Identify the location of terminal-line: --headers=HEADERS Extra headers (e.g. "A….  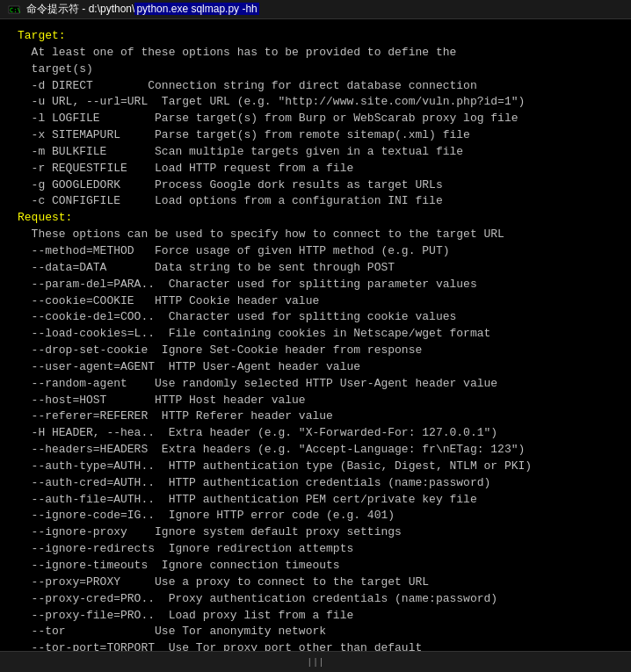
(316, 450).